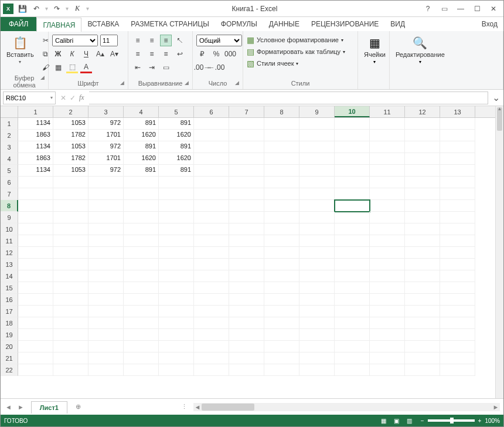  I want to click on format-as-table-button: ▤Форматировать как таблицу ▾, so click(300, 52).